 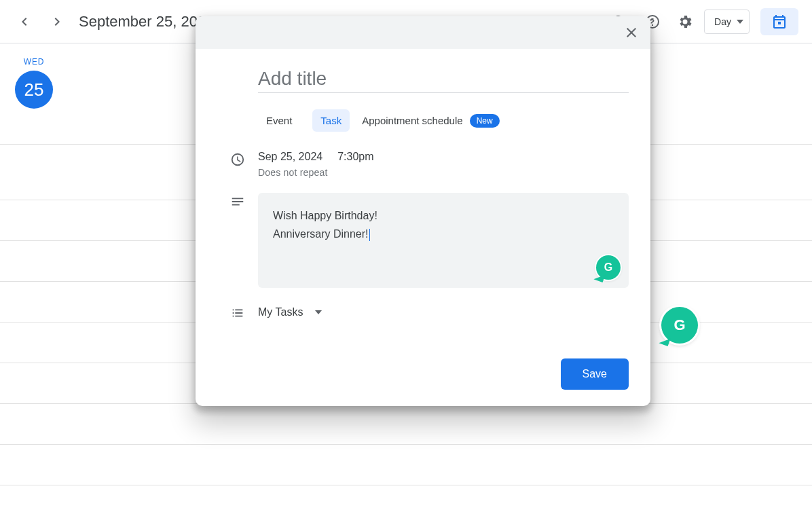 I want to click on task-time: 7:30pm, so click(x=356, y=157).